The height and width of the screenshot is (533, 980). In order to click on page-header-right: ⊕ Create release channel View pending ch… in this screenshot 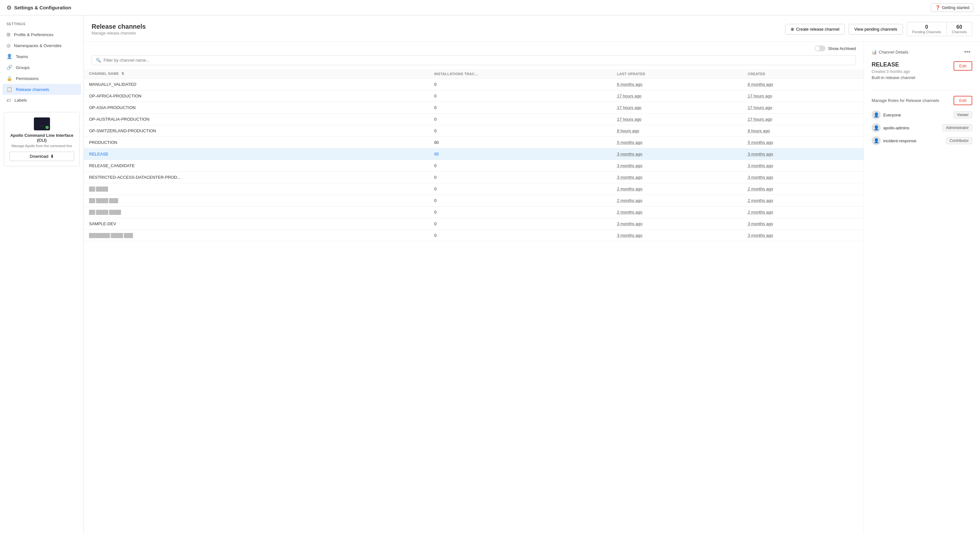, I will do `click(879, 29)`.